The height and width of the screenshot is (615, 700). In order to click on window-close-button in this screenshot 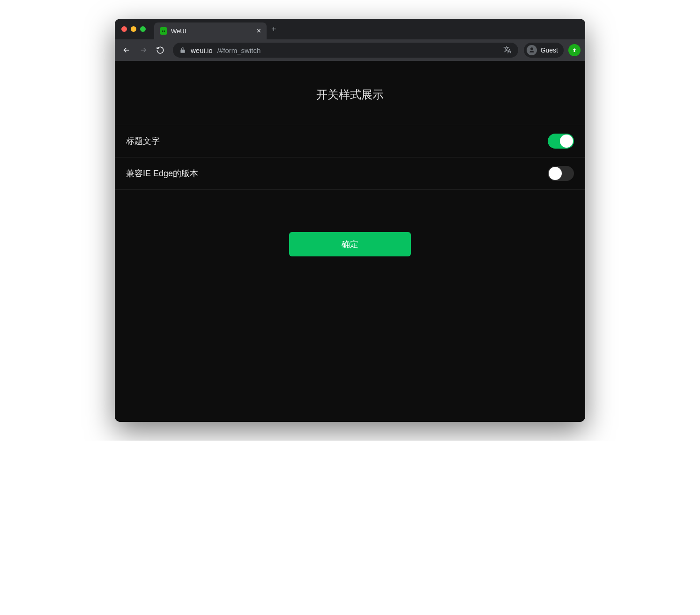, I will do `click(124, 29)`.